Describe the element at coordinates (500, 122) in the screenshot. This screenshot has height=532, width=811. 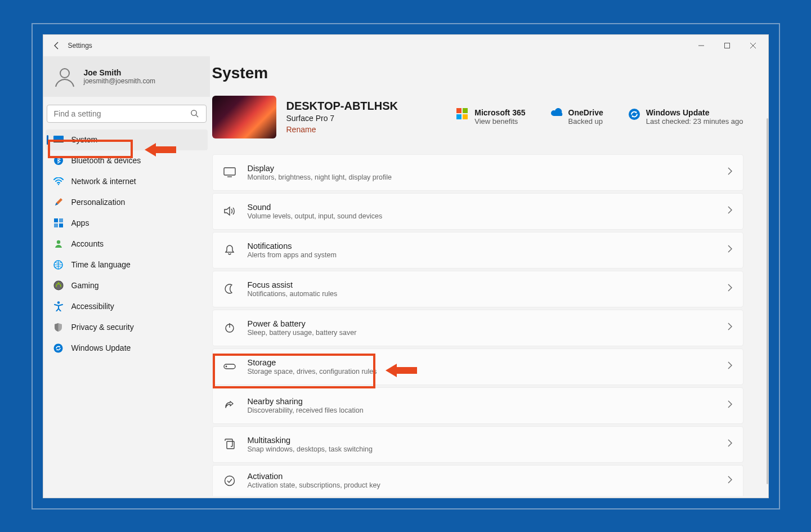
I see `status-sub: View benefits` at that location.